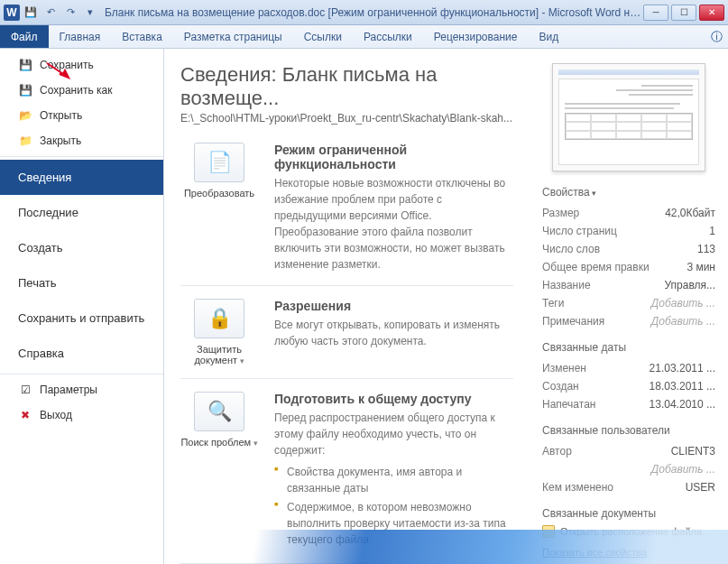 This screenshot has width=728, height=564. I want to click on prop-row-modified: Изменен21.03.2011 ..., so click(629, 368).